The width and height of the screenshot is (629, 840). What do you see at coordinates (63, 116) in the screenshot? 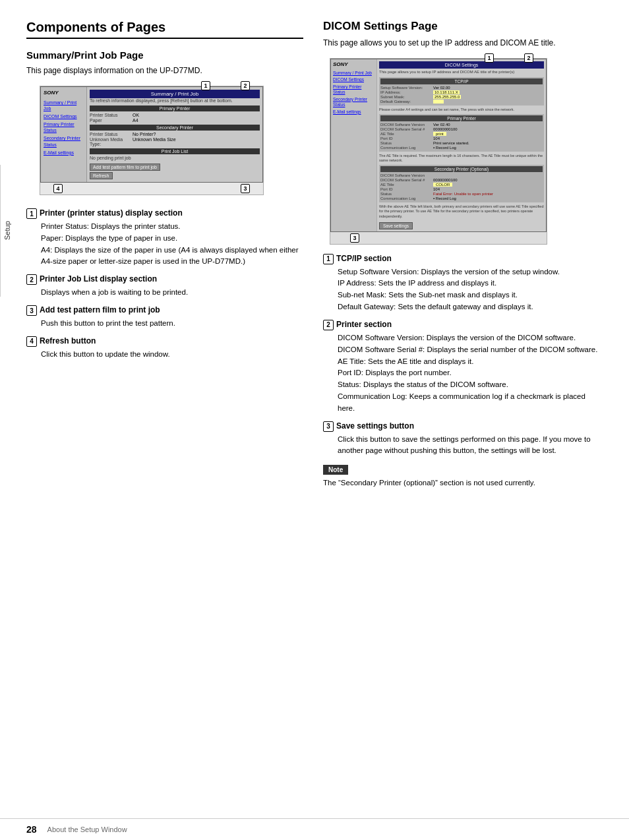
I see `ss-nav-2: DICOM Settings` at bounding box center [63, 116].